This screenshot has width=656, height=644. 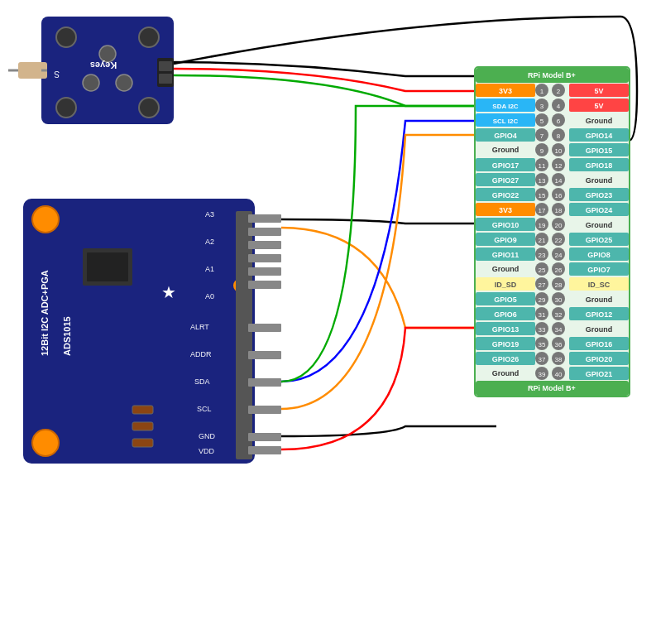 What do you see at coordinates (559, 344) in the screenshot?
I see `pin-num-36-text: 36` at bounding box center [559, 344].